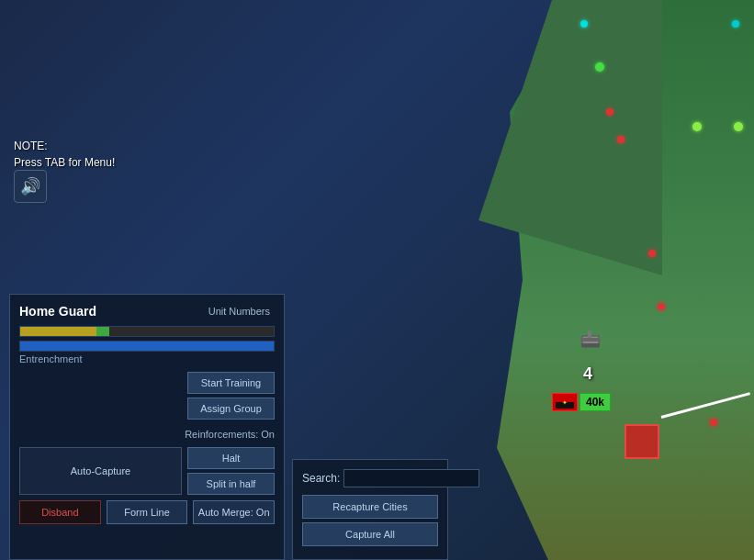 This screenshot has width=754, height=560. I want to click on assign-group-button: Assign Group, so click(231, 409).